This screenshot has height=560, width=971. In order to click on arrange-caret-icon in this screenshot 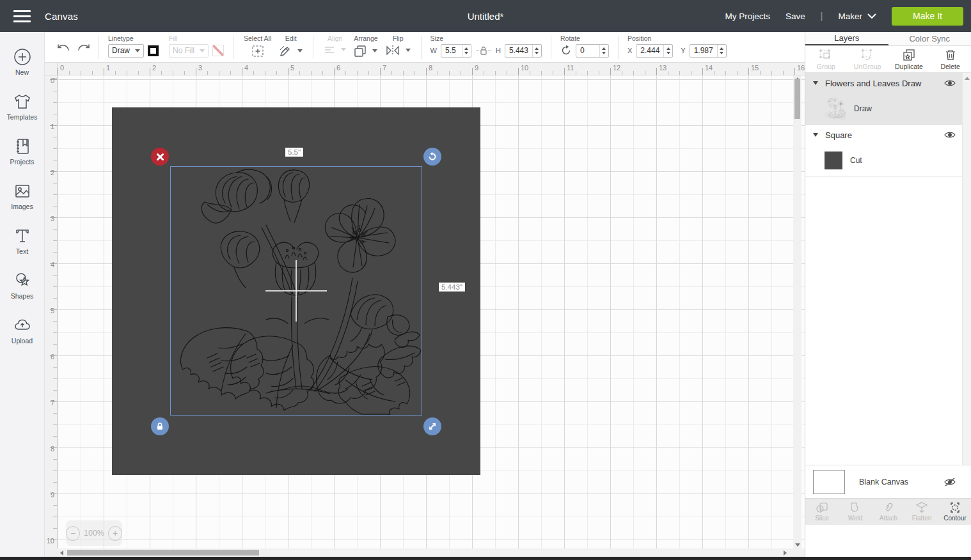, I will do `click(375, 51)`.